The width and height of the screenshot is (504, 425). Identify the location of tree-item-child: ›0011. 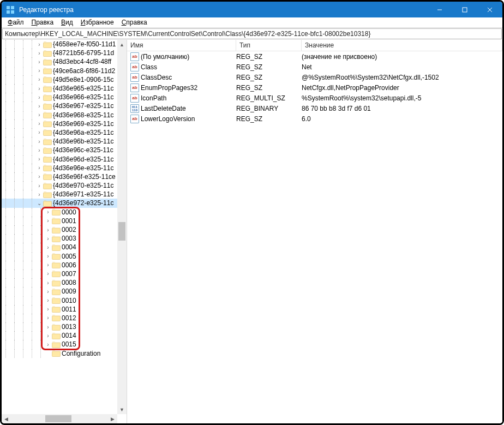
(59, 309).